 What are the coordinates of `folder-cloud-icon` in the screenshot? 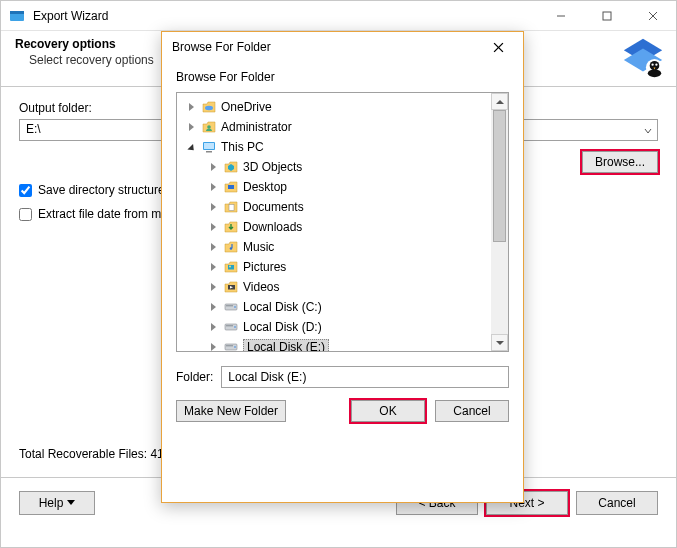 It's located at (209, 107).